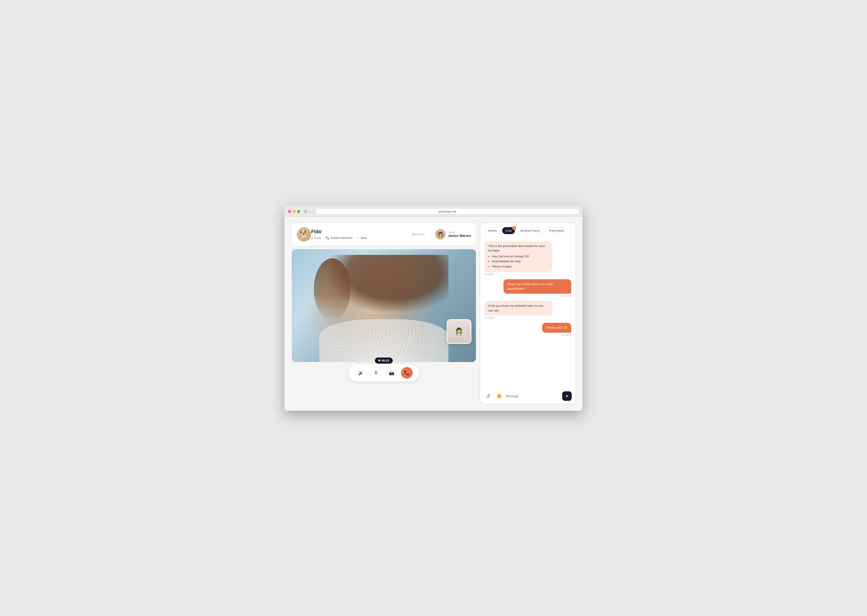 The width and height of the screenshot is (867, 616). What do you see at coordinates (306, 212) in the screenshot?
I see `grid-view-icon: ⊞` at bounding box center [306, 212].